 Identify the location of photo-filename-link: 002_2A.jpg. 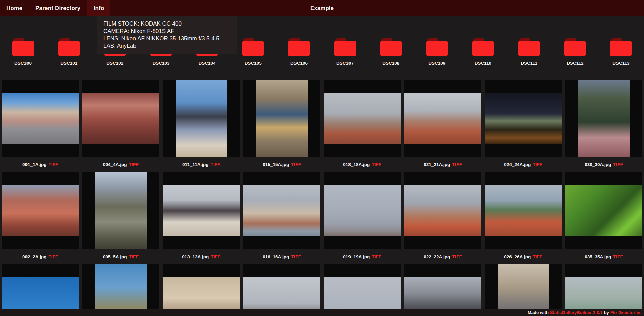
(34, 257).